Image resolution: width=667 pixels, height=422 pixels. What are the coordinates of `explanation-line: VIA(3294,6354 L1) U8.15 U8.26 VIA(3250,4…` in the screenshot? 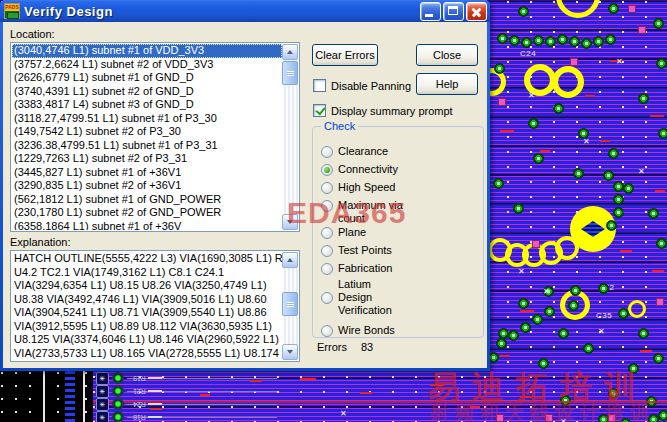 It's located at (147, 286).